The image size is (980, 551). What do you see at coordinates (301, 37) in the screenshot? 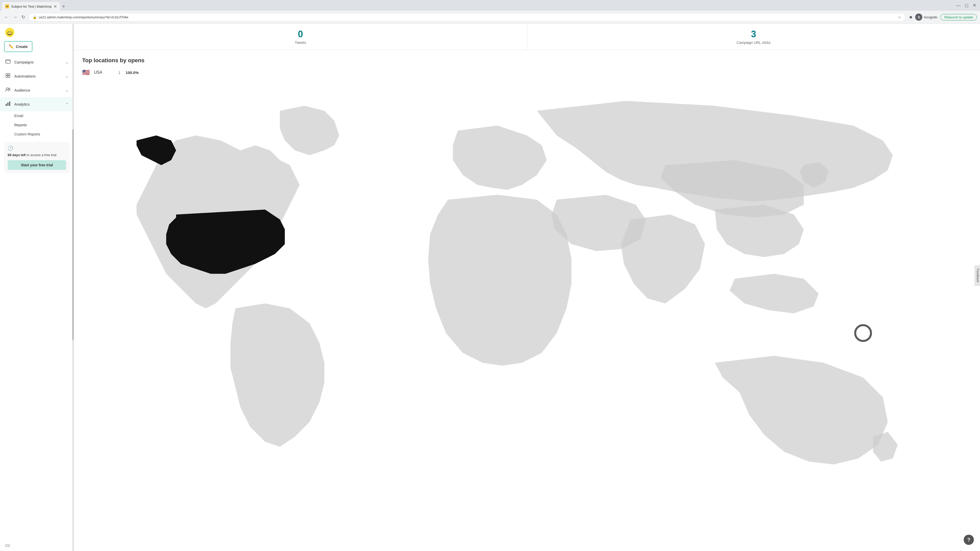
I see `stat-tweets: 0 Tweets` at bounding box center [301, 37].